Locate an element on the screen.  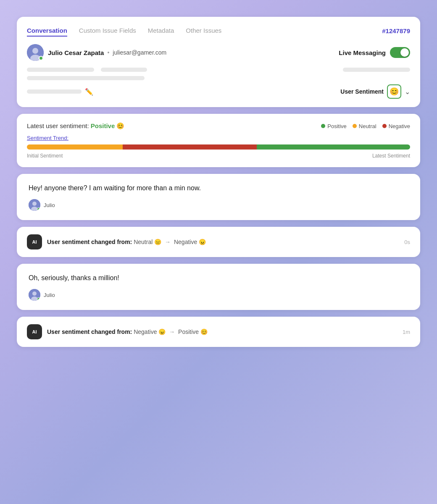
positive-legend-label: Positive is located at coordinates (337, 126).